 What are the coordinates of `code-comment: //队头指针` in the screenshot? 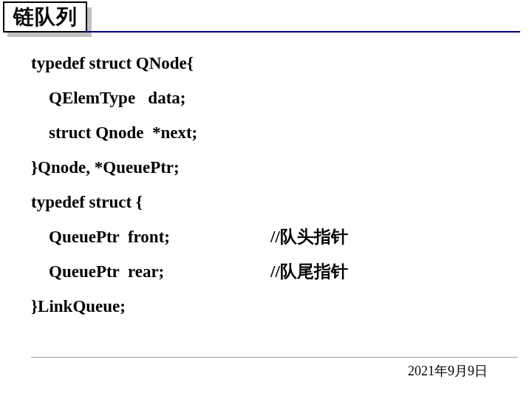 It's located at (309, 236).